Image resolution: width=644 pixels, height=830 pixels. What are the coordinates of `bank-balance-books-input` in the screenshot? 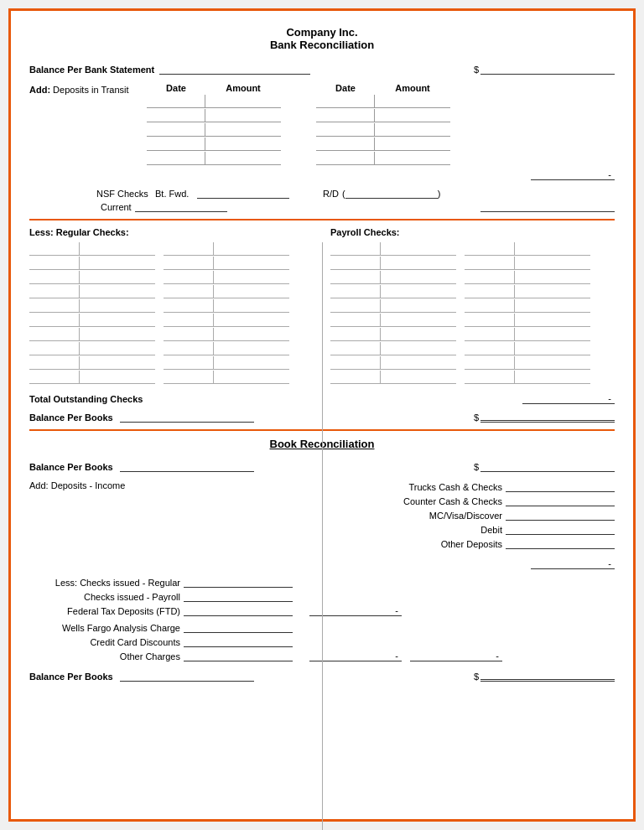 It's located at (187, 417).